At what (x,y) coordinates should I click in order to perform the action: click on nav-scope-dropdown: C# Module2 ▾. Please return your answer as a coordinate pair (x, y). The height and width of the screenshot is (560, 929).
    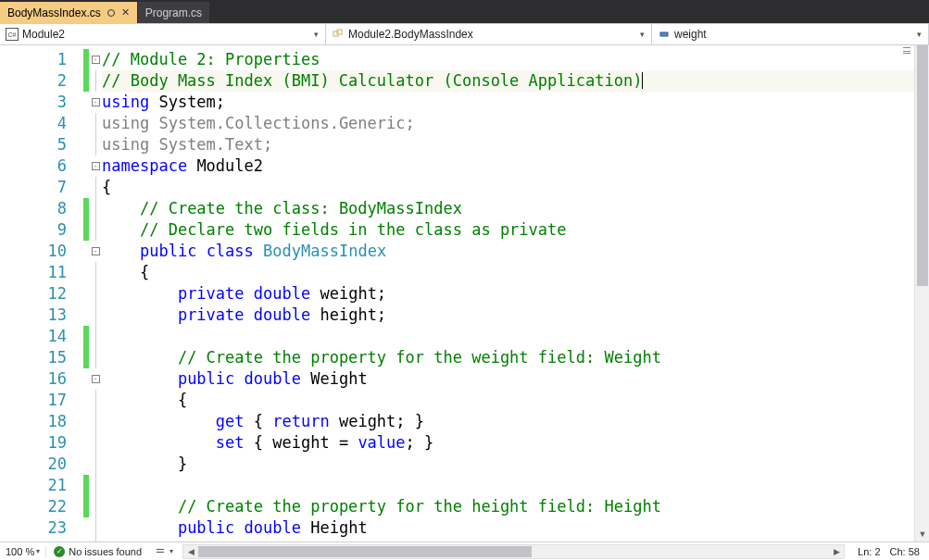
    Looking at the image, I should click on (163, 34).